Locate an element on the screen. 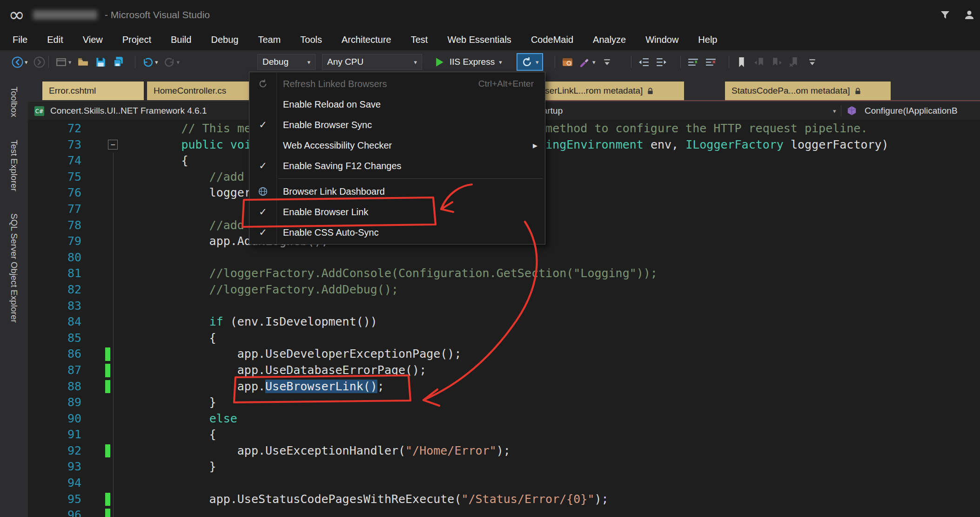  menu-debug: Debug is located at coordinates (224, 40).